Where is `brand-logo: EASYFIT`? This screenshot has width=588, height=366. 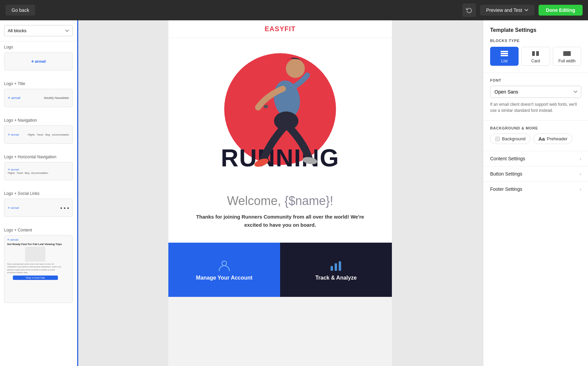 brand-logo: EASYFIT is located at coordinates (280, 29).